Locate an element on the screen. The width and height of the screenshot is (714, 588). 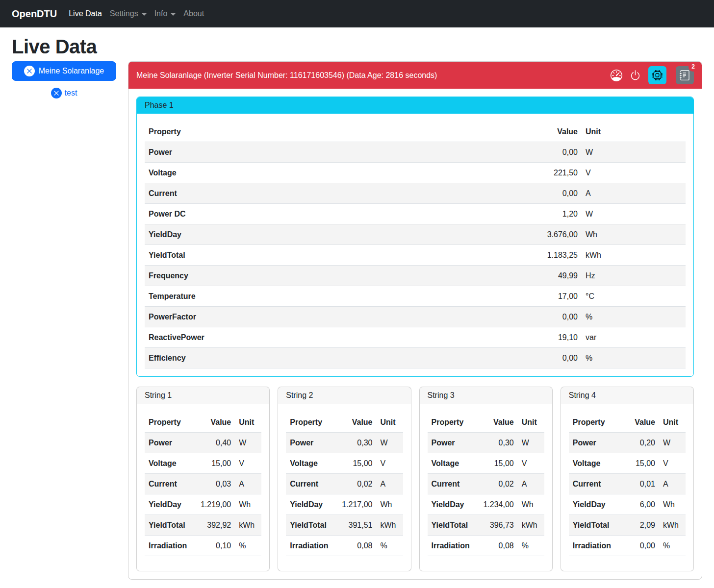
value-cell: 17,00 is located at coordinates (547, 296).